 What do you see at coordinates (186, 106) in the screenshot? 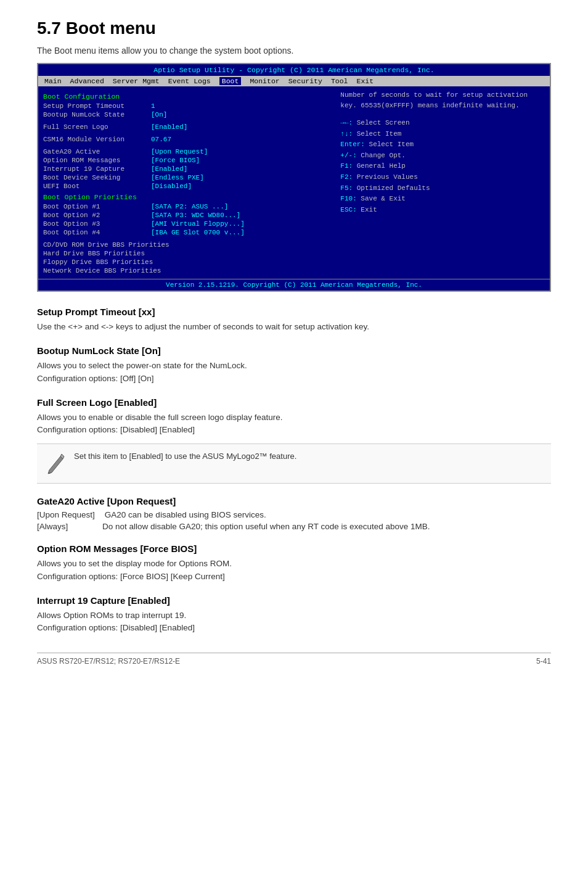
I see `bios-row: Setup Prompt Timeout1` at bounding box center [186, 106].